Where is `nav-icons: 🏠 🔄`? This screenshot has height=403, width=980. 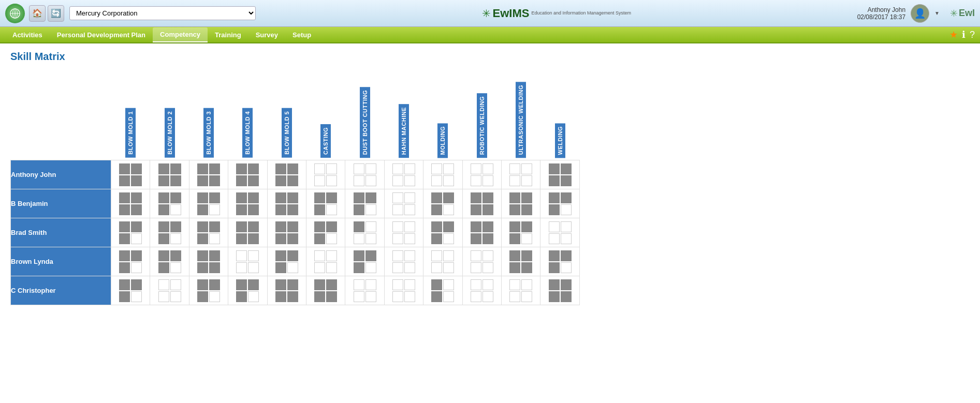
nav-icons: 🏠 🔄 is located at coordinates (47, 13).